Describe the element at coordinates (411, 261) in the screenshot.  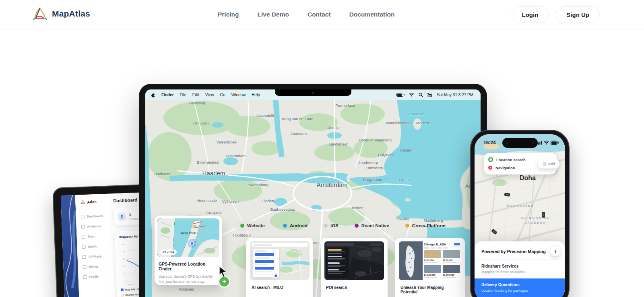
I see `chicago-map-panel` at that location.